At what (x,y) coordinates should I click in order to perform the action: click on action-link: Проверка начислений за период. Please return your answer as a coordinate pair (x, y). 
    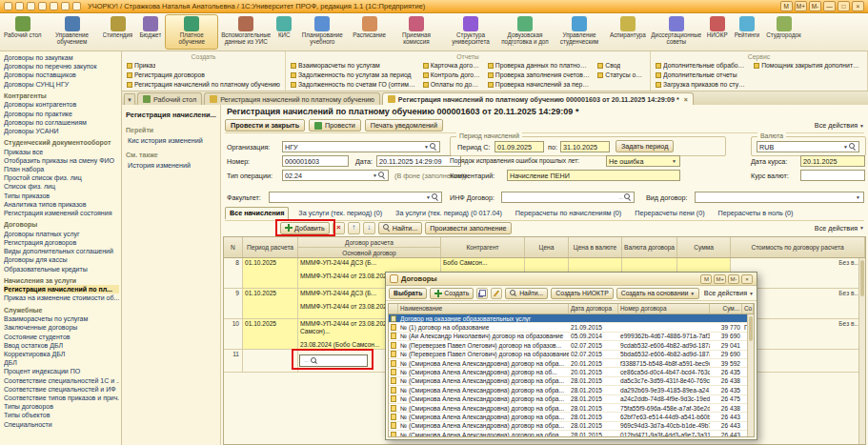
    Looking at the image, I should click on (539, 84).